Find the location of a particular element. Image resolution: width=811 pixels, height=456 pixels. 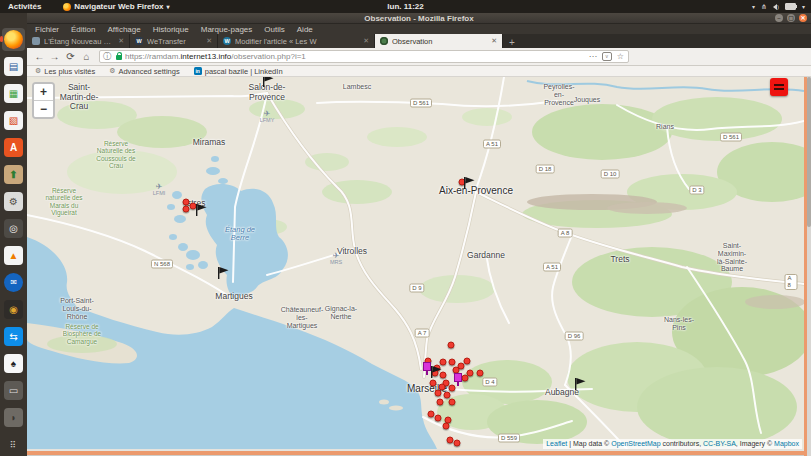

volume-icon: ) is located at coordinates (776, 7).